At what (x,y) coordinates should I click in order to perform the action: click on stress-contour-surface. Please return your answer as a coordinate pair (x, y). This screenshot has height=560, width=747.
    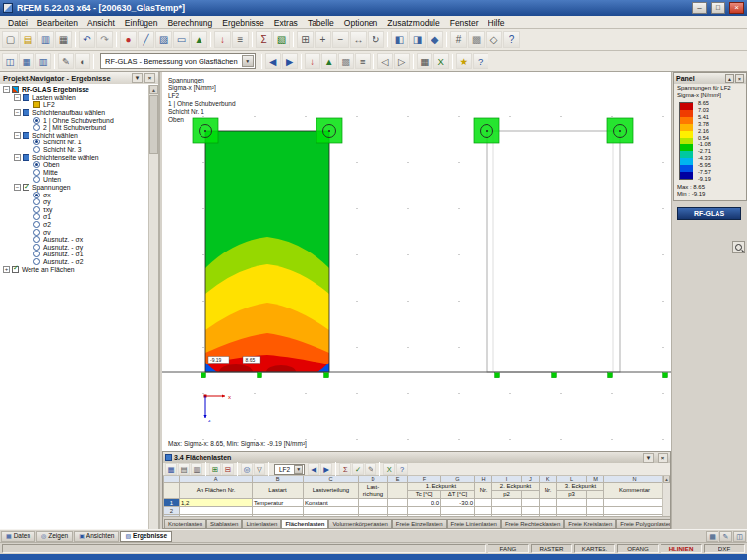
    Looking at the image, I should click on (267, 252).